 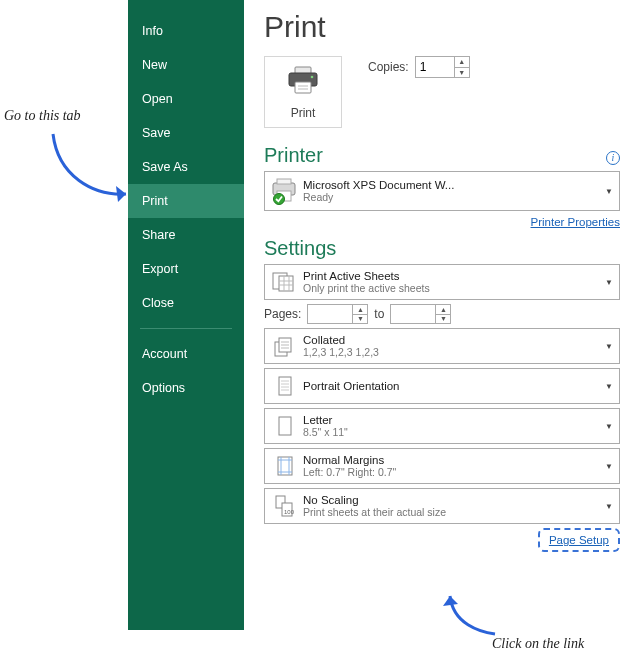 I want to click on paper-line1: Letter, so click(x=452, y=420).